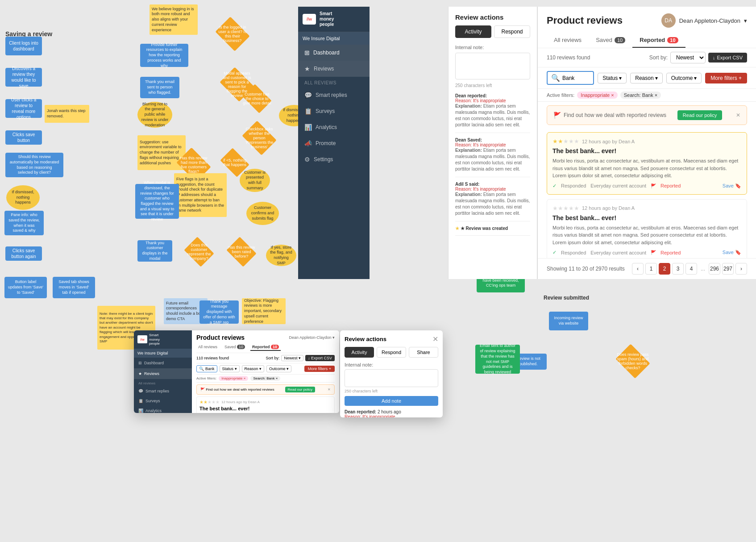  What do you see at coordinates (691, 269) in the screenshot?
I see `page-btn-4: 4` at bounding box center [691, 269].